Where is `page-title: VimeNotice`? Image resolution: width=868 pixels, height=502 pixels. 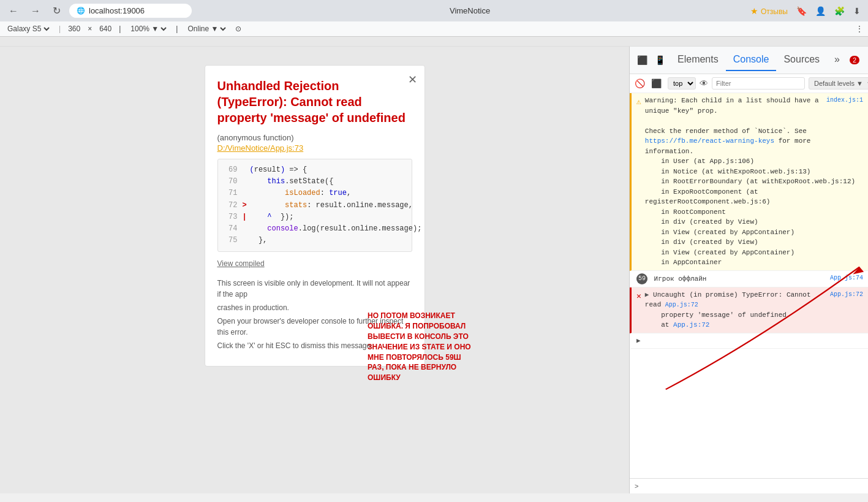 page-title: VimeNotice is located at coordinates (470, 11).